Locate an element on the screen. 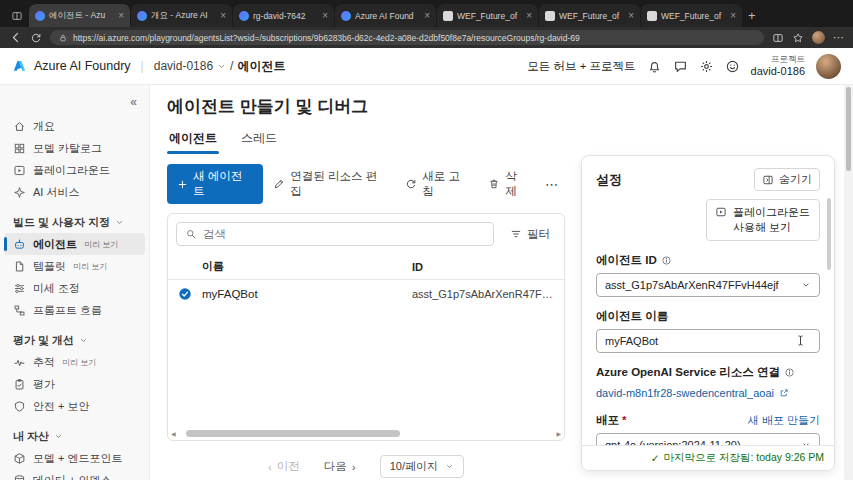 This screenshot has width=853, height=480. scrollbar-thumb is located at coordinates (293, 434).